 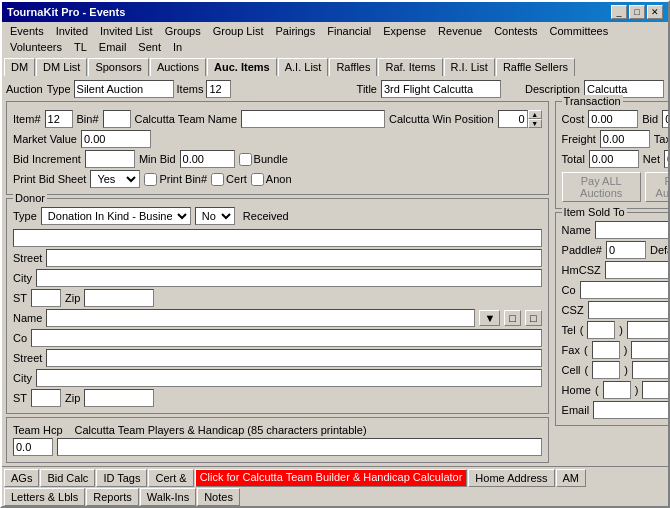 What do you see at coordinates (46, 398) in the screenshot?
I see `donor-st2-input` at bounding box center [46, 398].